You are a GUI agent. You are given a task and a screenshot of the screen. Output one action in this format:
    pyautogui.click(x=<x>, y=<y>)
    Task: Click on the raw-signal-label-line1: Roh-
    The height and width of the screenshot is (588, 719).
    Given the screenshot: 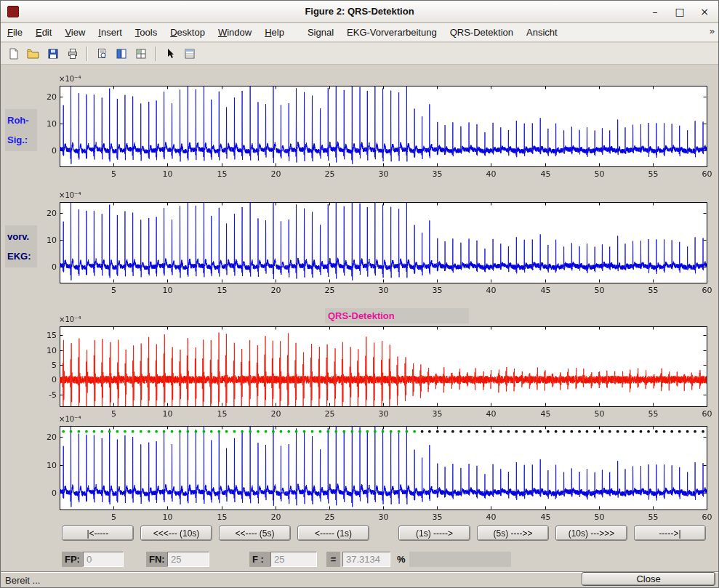 What is the action you would take?
    pyautogui.click(x=21, y=121)
    